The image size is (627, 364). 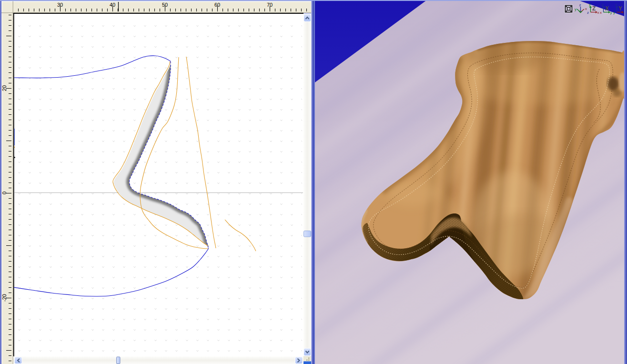 I want to click on svg-text: 0, so click(x=4, y=193).